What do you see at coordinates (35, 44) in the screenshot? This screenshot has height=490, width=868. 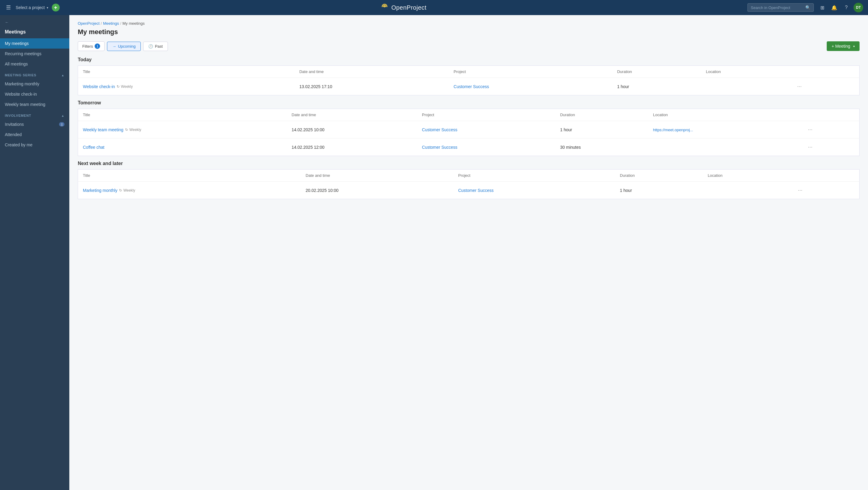 I see `sidebar-item-my-meetings: My meetings` at bounding box center [35, 44].